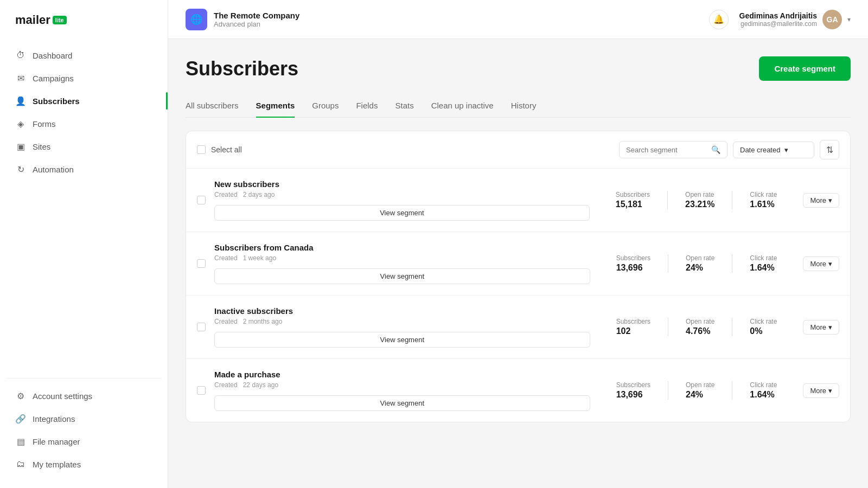 This screenshot has height=488, width=868. What do you see at coordinates (404, 106) in the screenshot?
I see `tab-stats: Stats` at bounding box center [404, 106].